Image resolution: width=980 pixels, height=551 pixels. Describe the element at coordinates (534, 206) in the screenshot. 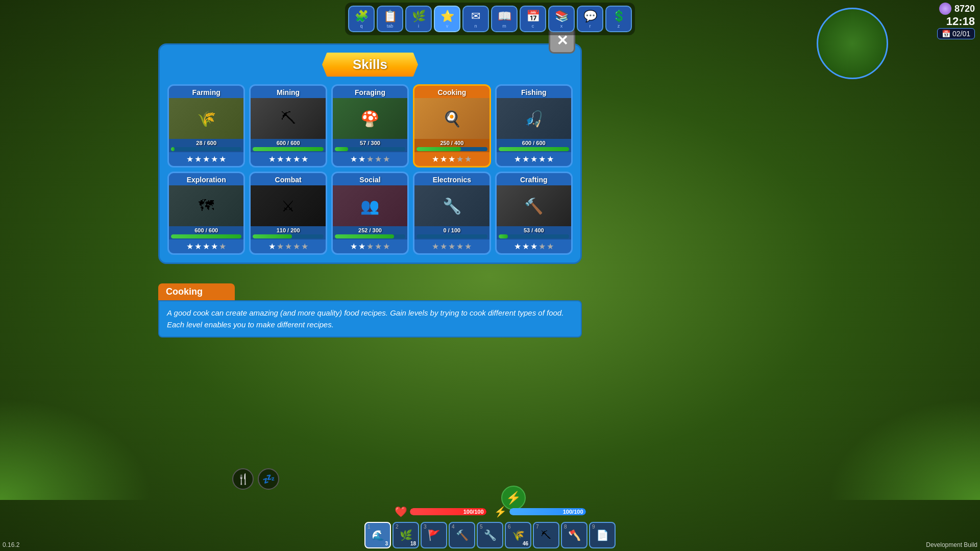

I see `skill-img-icon: 🔨` at that location.